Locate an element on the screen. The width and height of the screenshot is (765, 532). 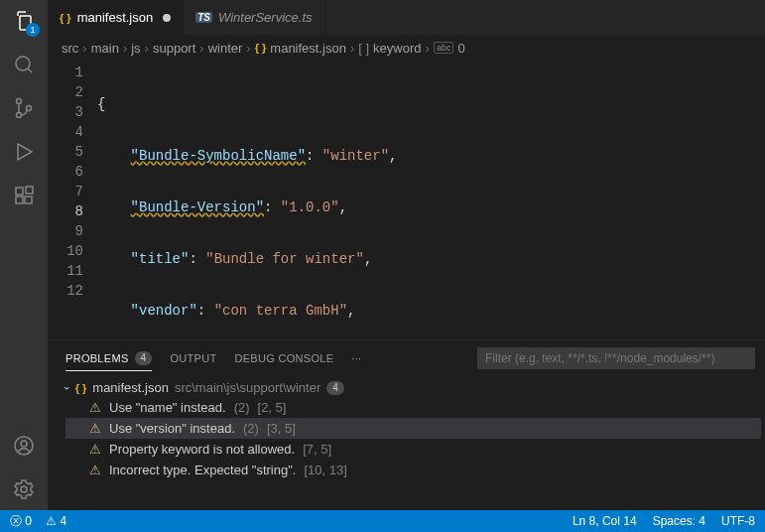
status-indentation: Spaces: 4 is located at coordinates (679, 521).